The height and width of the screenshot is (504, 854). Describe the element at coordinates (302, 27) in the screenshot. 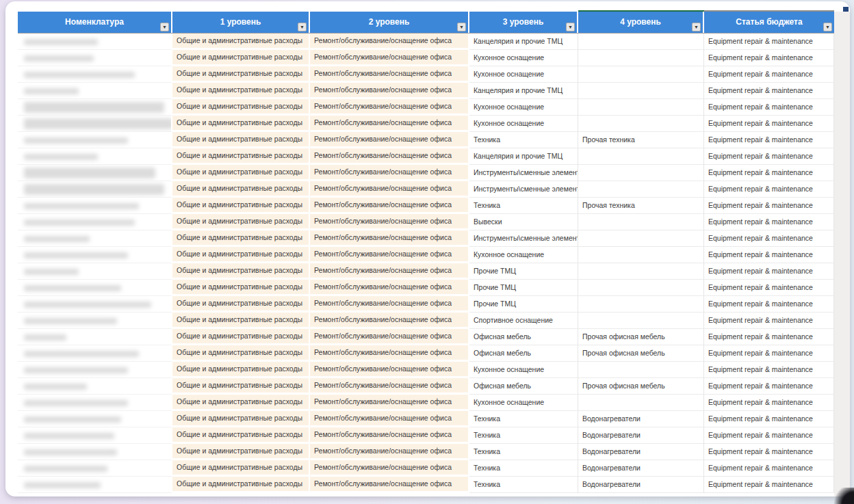

I see `filter-dropdown-button-level1: ▼` at that location.